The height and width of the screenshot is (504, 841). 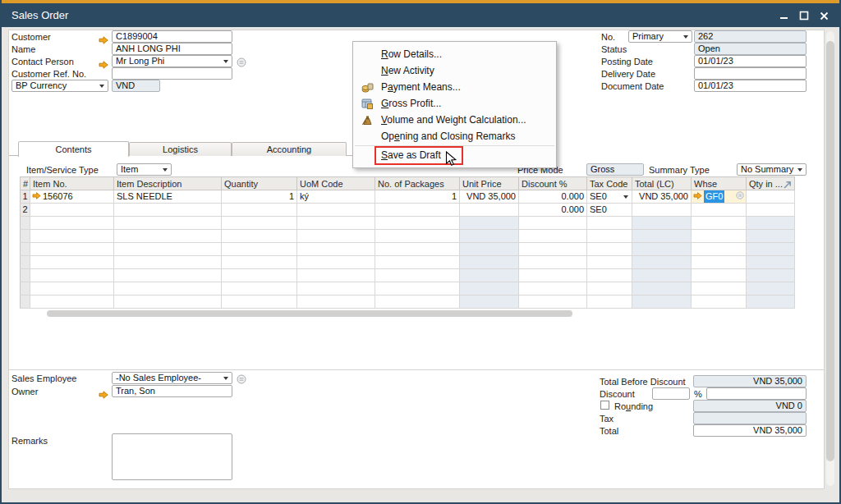 What do you see at coordinates (72, 197) in the screenshot?
I see `cell-item-no: 156076` at bounding box center [72, 197].